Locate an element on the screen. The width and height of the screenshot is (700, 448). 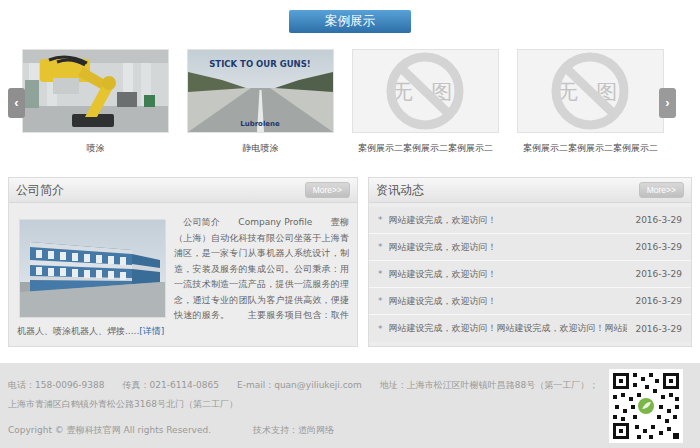
copyright-text: Copyright © 壹柳科技官网 All rights Reserved. is located at coordinates (110, 430).